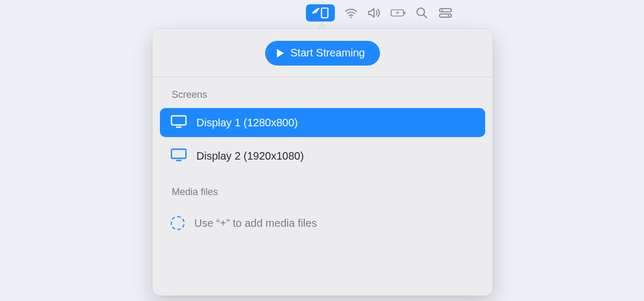 The image size is (644, 301). I want to click on cast-icon, so click(320, 13).